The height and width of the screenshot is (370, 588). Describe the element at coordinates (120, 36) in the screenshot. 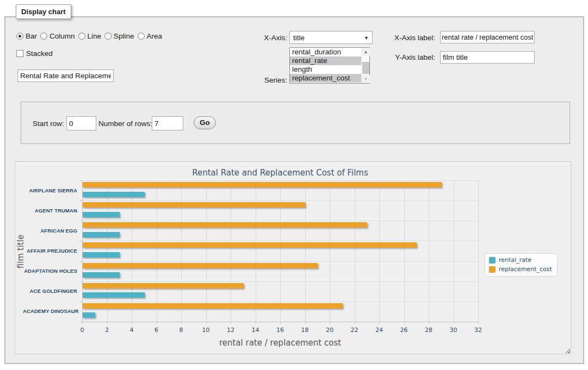

I see `chart-type-radio-spline: Spline` at that location.